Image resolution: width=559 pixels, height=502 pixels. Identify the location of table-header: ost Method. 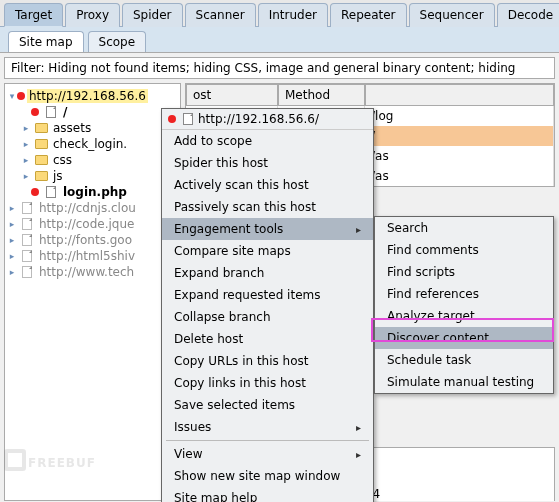
(370, 95).